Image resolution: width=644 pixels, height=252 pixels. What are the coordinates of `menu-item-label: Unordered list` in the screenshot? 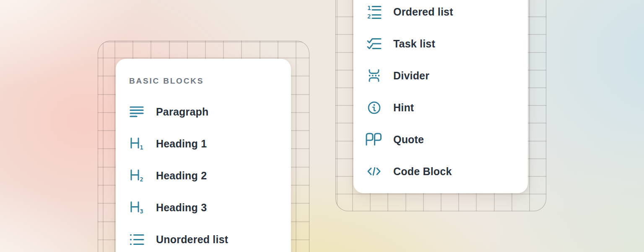 It's located at (192, 239).